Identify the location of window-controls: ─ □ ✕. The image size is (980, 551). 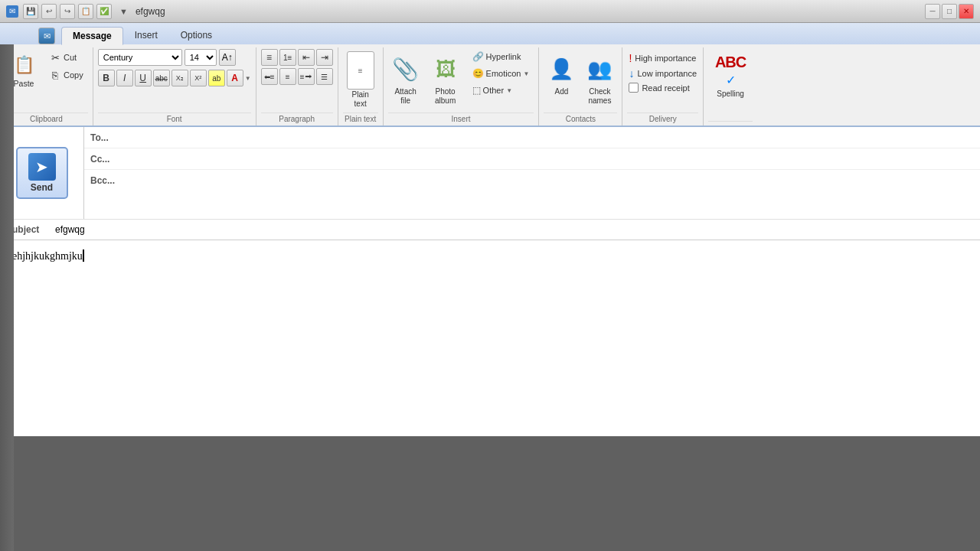
(949, 11).